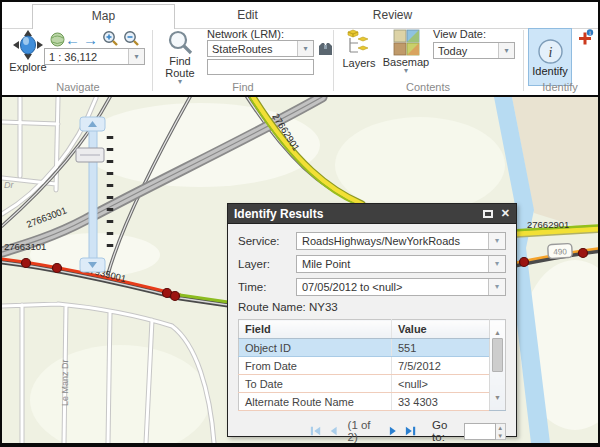  Describe the element at coordinates (316, 348) in the screenshot. I see `field-cell: Object ID` at that location.